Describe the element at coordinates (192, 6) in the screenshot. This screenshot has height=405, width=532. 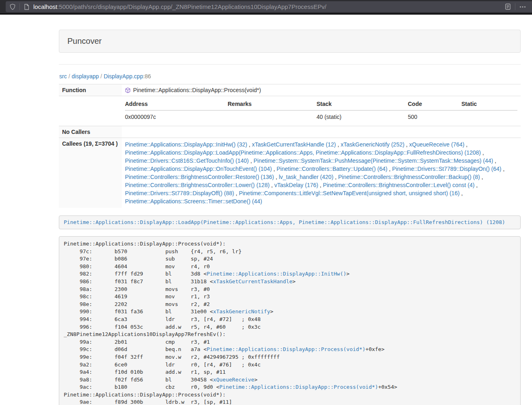
I see `url-path: :5000/path/src/displayapp/DisplayApp.cpp…` at that location.